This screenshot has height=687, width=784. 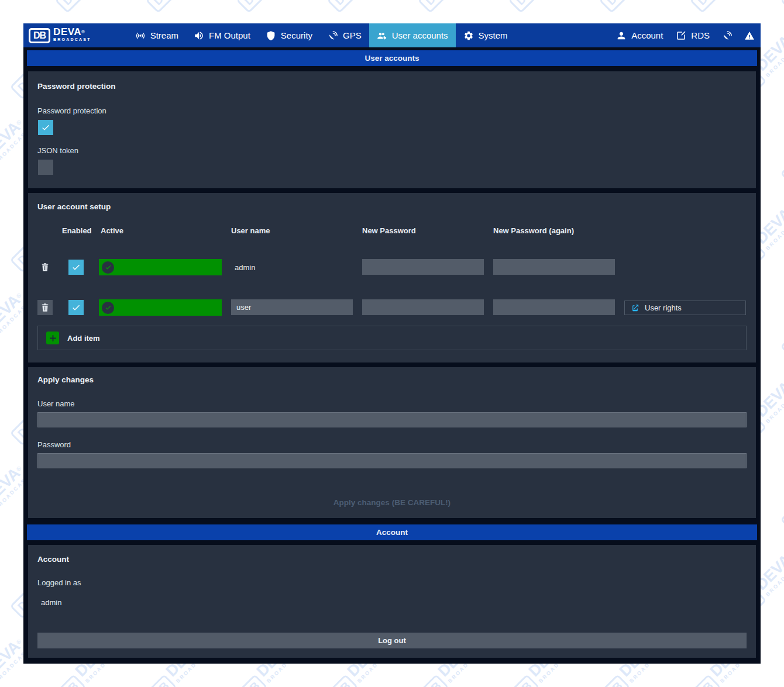 I want to click on column-header-enabled: Enabled, so click(x=77, y=230).